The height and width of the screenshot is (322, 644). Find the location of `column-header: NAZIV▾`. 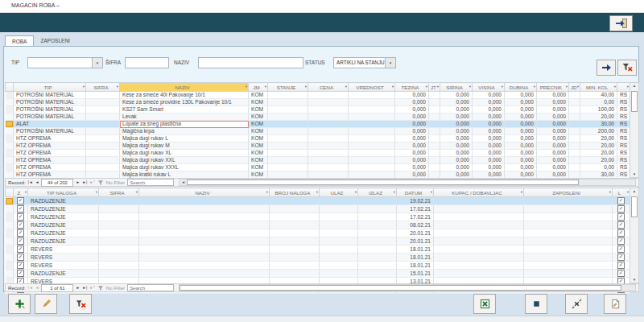

column-header: NAZIV▾ is located at coordinates (184, 87).